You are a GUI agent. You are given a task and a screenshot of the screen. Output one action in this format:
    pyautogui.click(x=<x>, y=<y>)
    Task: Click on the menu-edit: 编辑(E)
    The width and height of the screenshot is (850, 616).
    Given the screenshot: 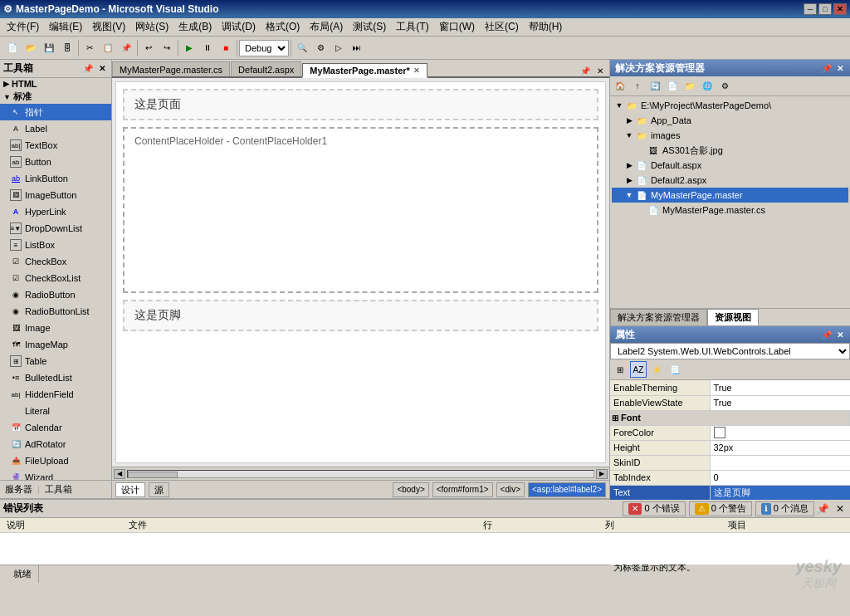 What is the action you would take?
    pyautogui.click(x=66, y=27)
    